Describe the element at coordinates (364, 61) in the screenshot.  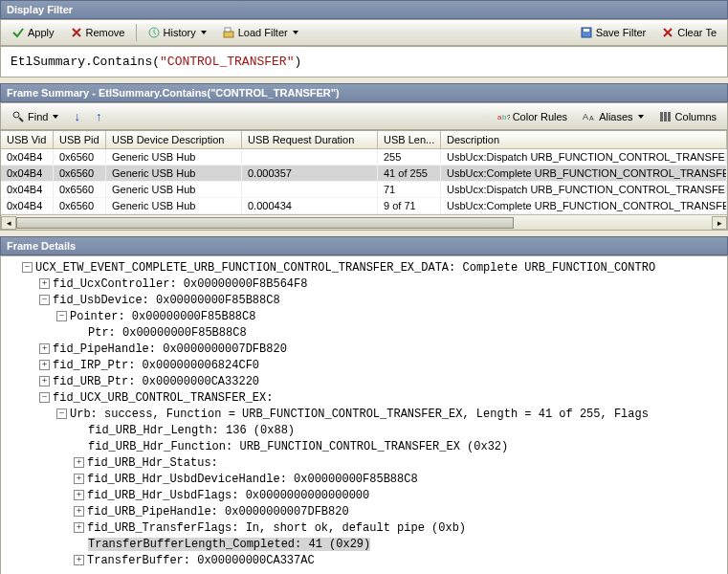
I see `filter-expression-editor: EtlSummary.Contains("CONTROL_TRANSFER")` at that location.